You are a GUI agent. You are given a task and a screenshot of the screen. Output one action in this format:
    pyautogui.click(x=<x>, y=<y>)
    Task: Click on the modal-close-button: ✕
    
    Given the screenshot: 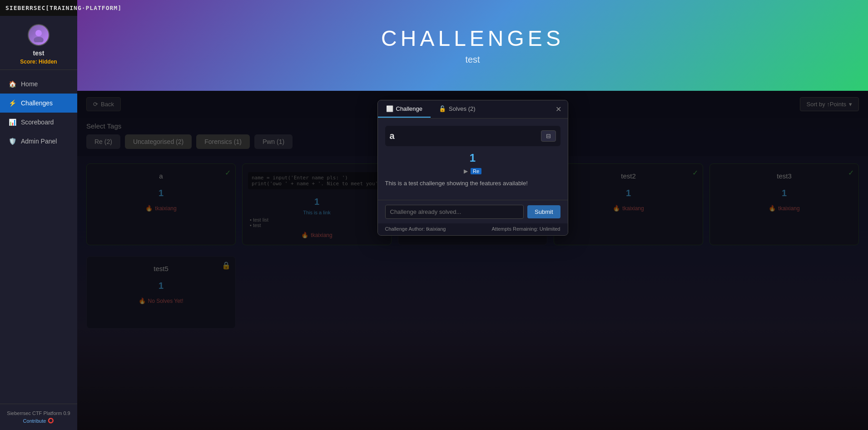 What is the action you would take?
    pyautogui.click(x=559, y=109)
    